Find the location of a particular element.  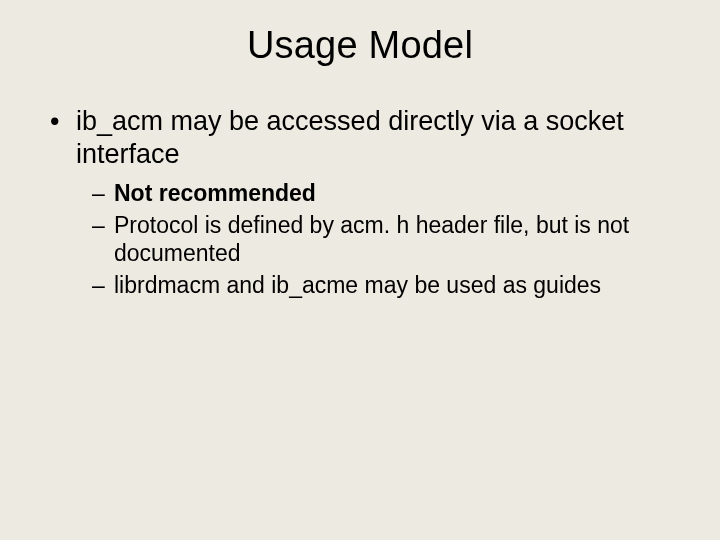

sub-bullet-text: Protocol is defined by acm. h header fil… is located at coordinates (372, 239).